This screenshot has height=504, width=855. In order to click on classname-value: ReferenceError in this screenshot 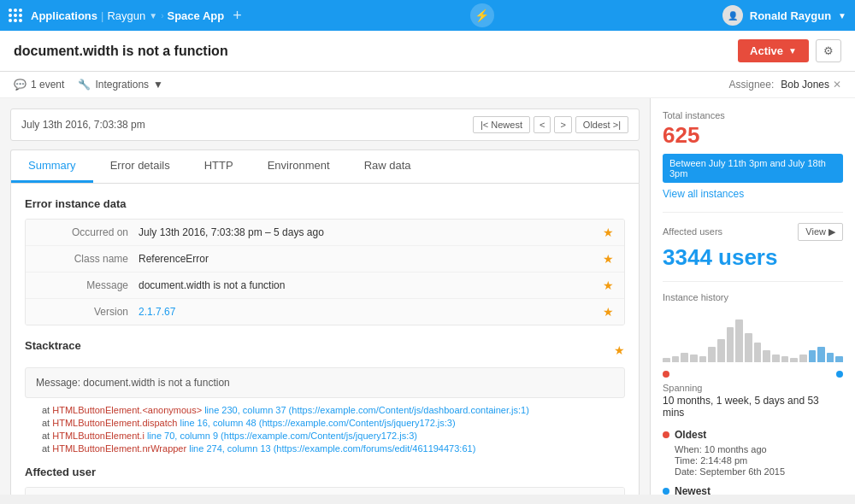, I will do `click(371, 259)`.